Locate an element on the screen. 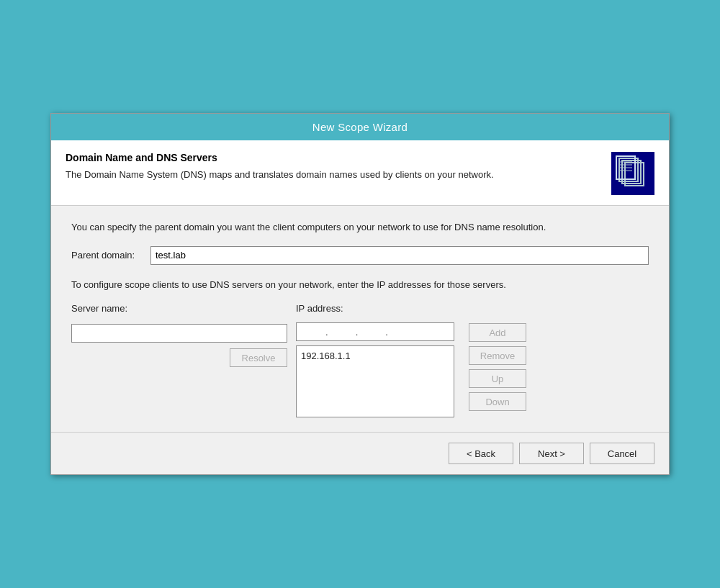  resolve-button: Resolve is located at coordinates (258, 358).